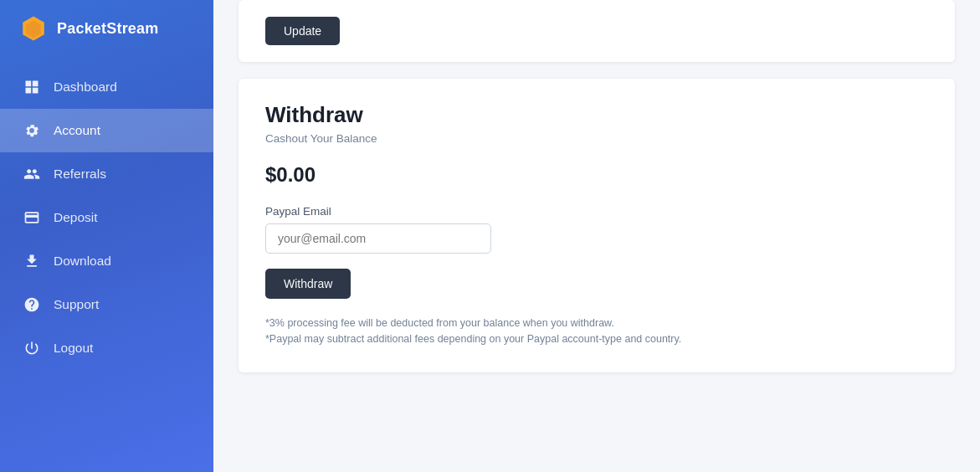 This screenshot has height=472, width=980. Describe the element at coordinates (597, 339) in the screenshot. I see `fee-note-2: *Paypal may subtract additional fees dep…` at that location.